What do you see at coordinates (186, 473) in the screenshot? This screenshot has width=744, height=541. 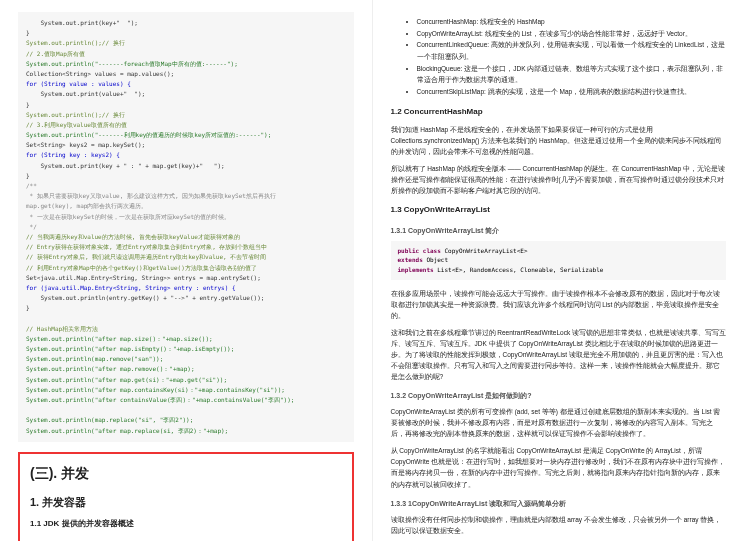 I see `section-number: (三). 并发` at bounding box center [186, 473].